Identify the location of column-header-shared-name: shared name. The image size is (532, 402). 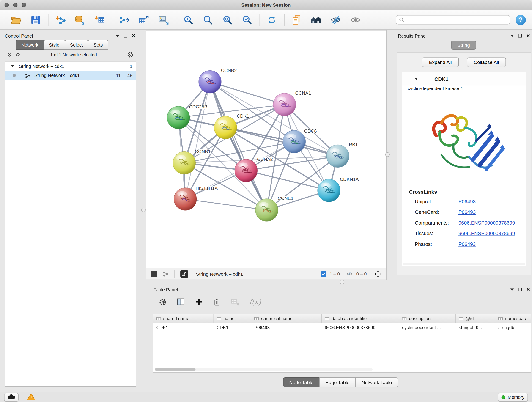
(183, 319).